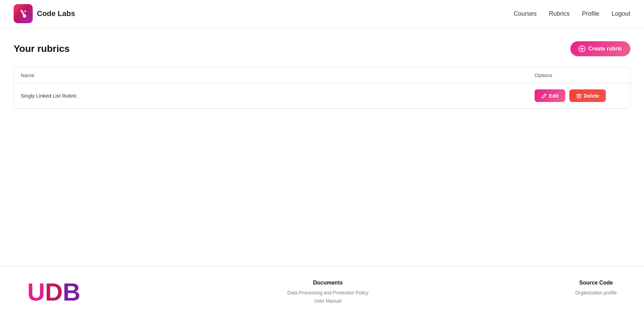 The width and height of the screenshot is (644, 320). What do you see at coordinates (36, 292) in the screenshot?
I see `footer-letter-u: U` at bounding box center [36, 292].